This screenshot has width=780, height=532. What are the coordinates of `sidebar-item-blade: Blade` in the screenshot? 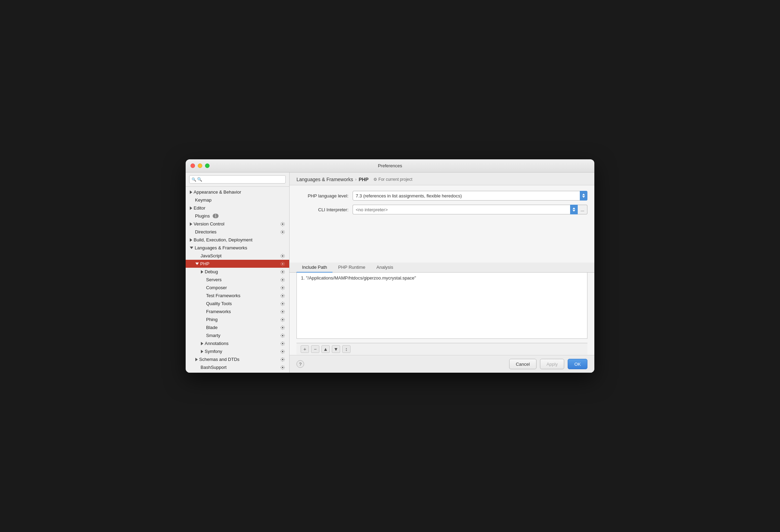 It's located at (238, 328).